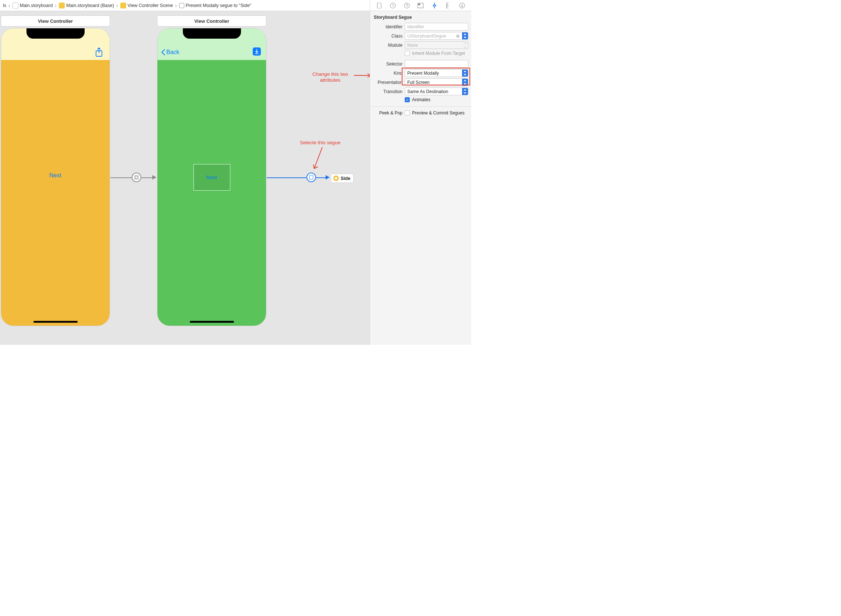 The height and width of the screenshot is (616, 841). What do you see at coordinates (420, 107) in the screenshot?
I see `separator` at bounding box center [420, 107].